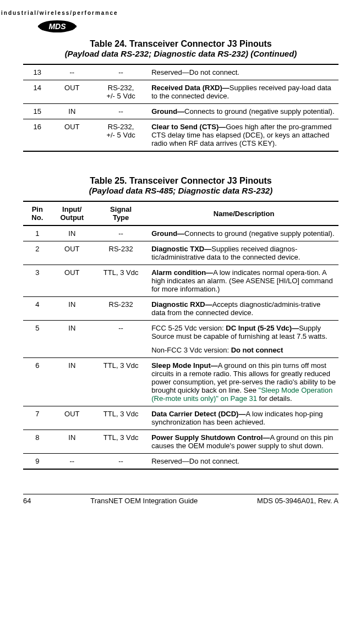 The image size is (355, 644). What do you see at coordinates (181, 44) in the screenshot?
I see `table24-title: Table 24. Transceiver Connector J3 Pinou…` at bounding box center [181, 44].